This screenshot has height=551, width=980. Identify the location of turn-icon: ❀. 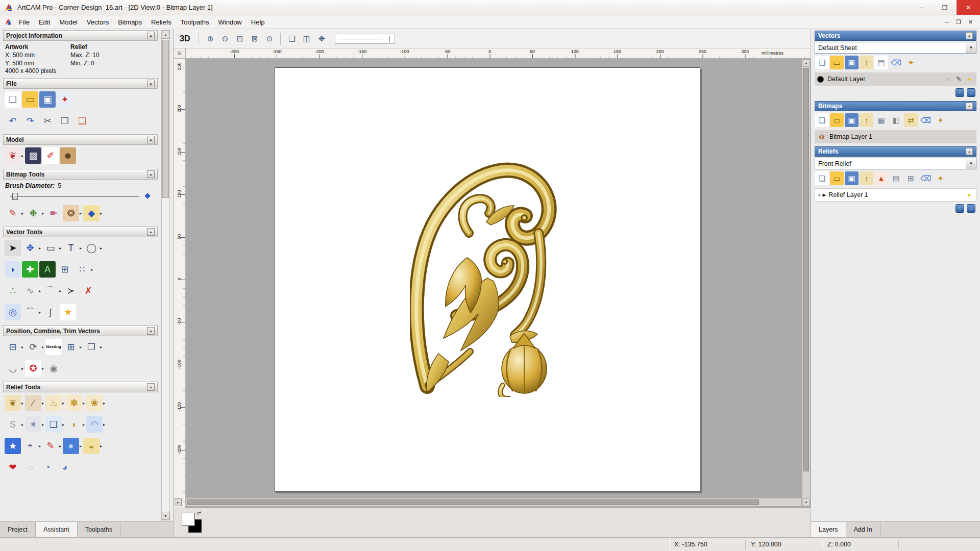
(94, 403).